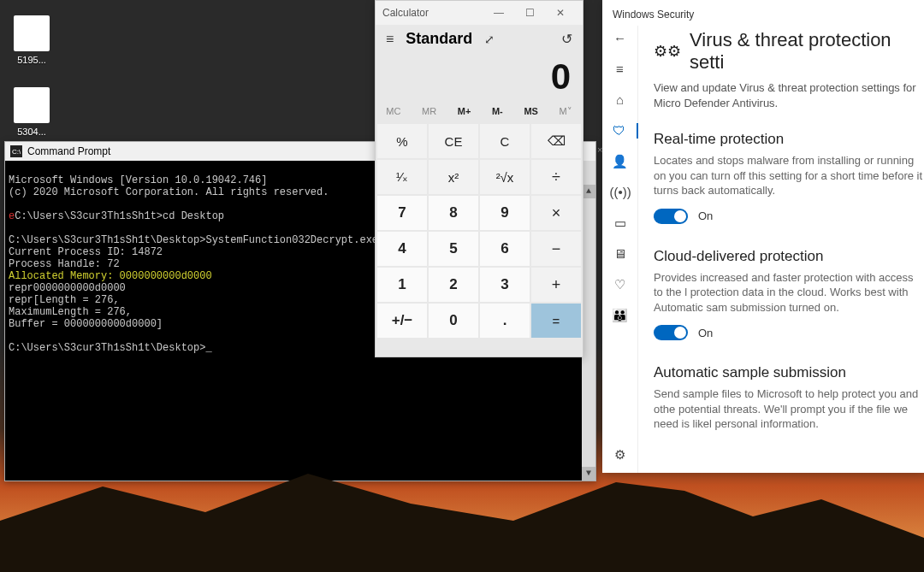 The height and width of the screenshot is (572, 924). What do you see at coordinates (439, 39) in the screenshot?
I see `calc-mode: Standard` at bounding box center [439, 39].